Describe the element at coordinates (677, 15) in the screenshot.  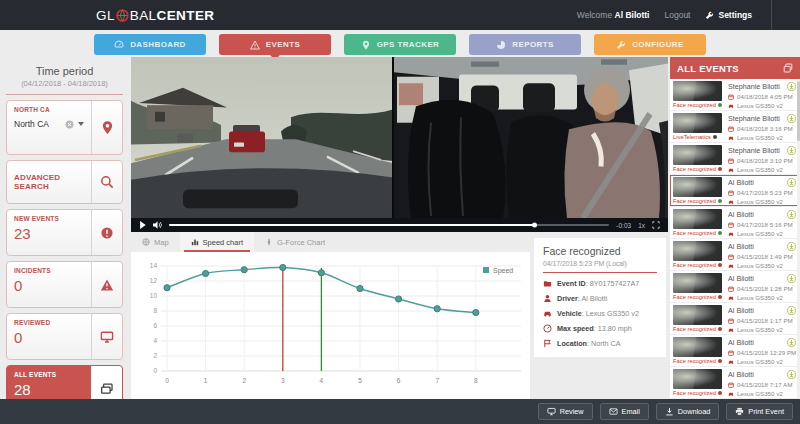
I see `logout-link: Logout` at that location.